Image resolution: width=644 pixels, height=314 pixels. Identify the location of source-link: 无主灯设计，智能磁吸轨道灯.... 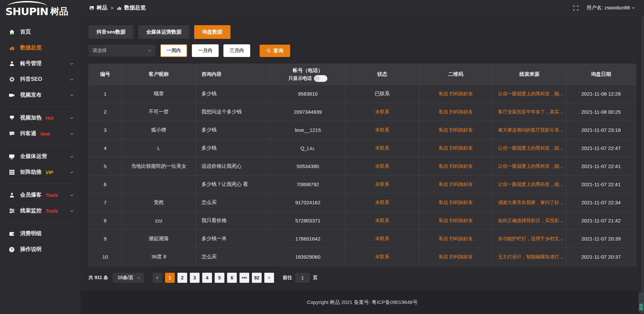
(529, 257).